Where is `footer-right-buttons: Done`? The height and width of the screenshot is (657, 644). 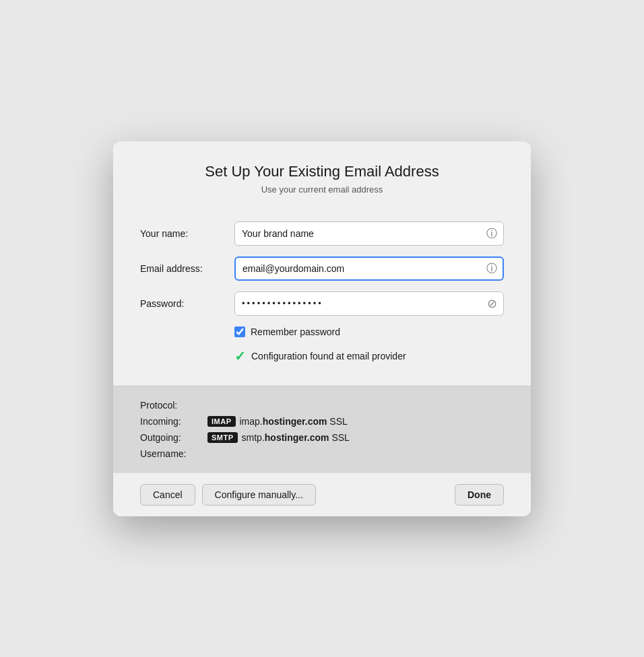
footer-right-buttons: Done is located at coordinates (480, 495).